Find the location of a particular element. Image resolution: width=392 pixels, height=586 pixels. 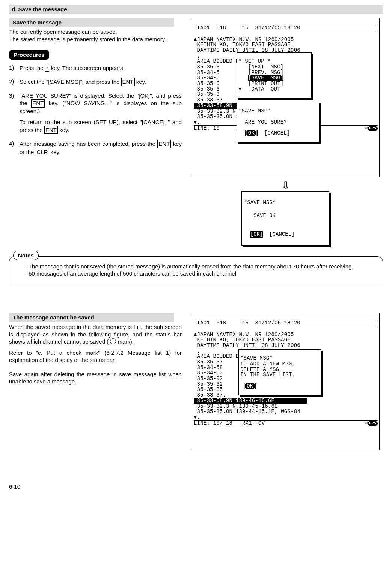

step-2: 2) Select the "[SAVE MSG]", and press th… is located at coordinates (95, 82).